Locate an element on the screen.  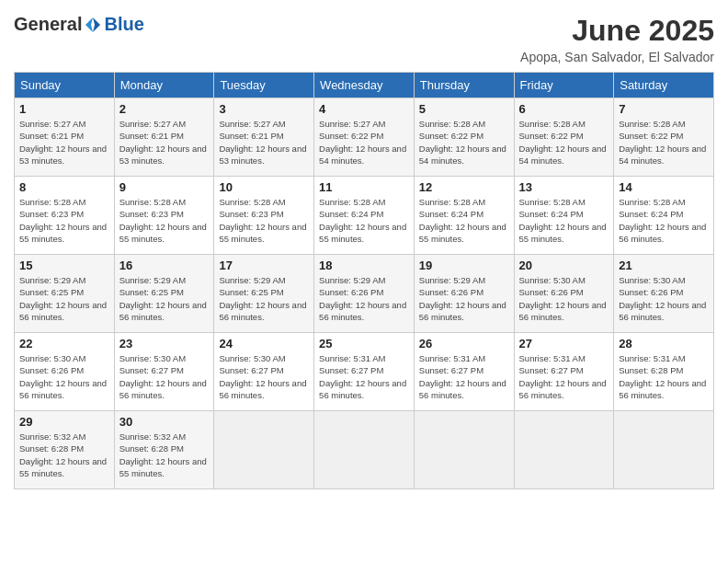
table-row: 9 Sunrise: 5:28 AM Sunset: 6:23 PM Dayli… is located at coordinates (164, 215).